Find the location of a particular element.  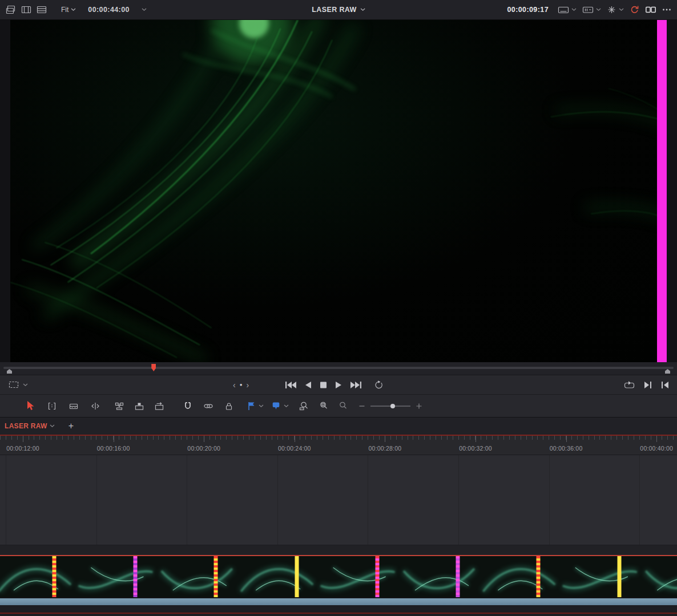

overwrite-clip-icon is located at coordinates (139, 406).